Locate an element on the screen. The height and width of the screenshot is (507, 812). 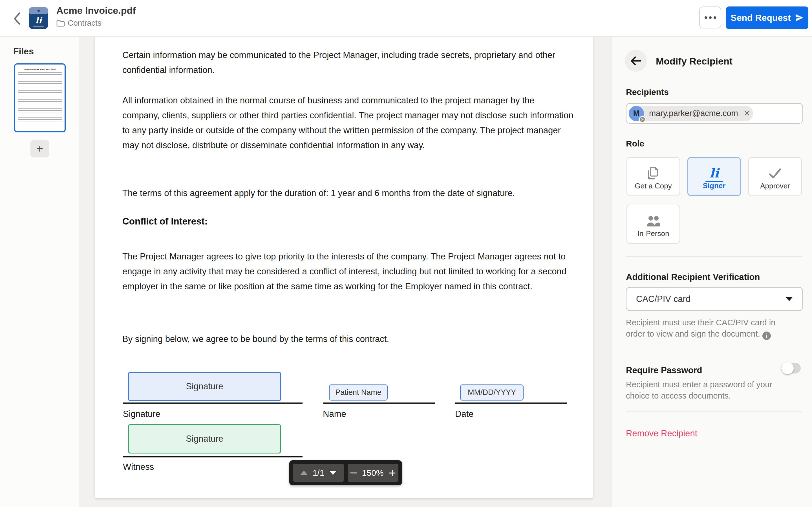
info-icon: i is located at coordinates (766, 336).